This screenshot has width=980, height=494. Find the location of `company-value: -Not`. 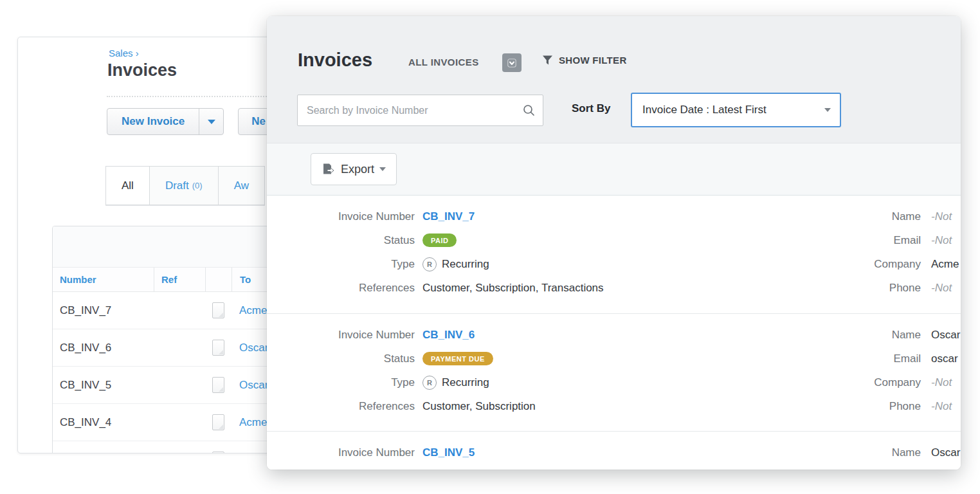

company-value: -Not is located at coordinates (941, 383).